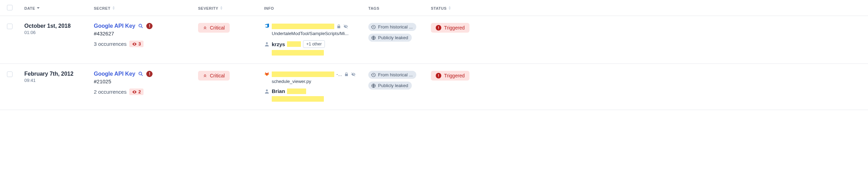 The image size is (868, 177). I want to click on occurrences-text: 2 occurrences, so click(110, 92).